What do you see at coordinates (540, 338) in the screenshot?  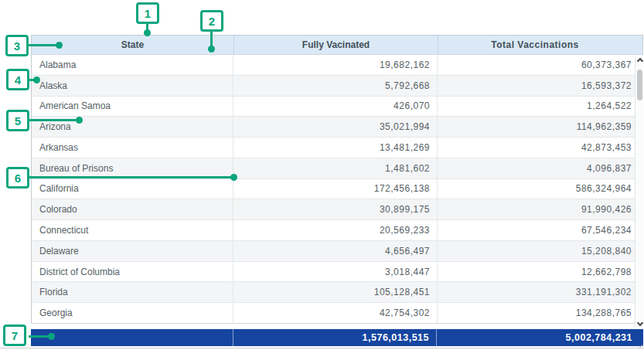 I see `total-row-total-vaccinations: 5,002,784,231` at bounding box center [540, 338].